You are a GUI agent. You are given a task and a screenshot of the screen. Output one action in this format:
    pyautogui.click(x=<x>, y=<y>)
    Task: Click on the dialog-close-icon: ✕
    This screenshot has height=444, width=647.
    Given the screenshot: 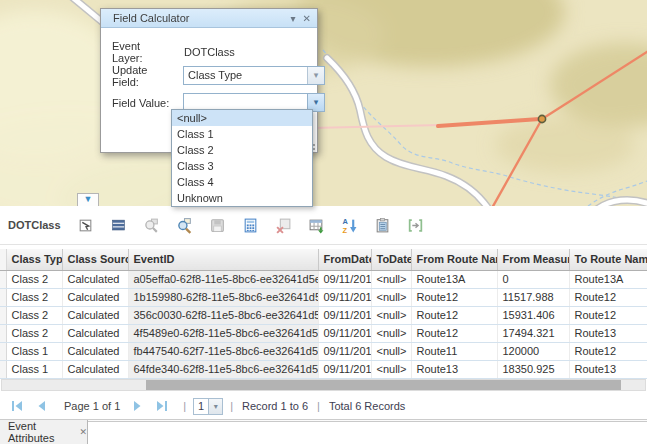 What is the action you would take?
    pyautogui.click(x=307, y=18)
    